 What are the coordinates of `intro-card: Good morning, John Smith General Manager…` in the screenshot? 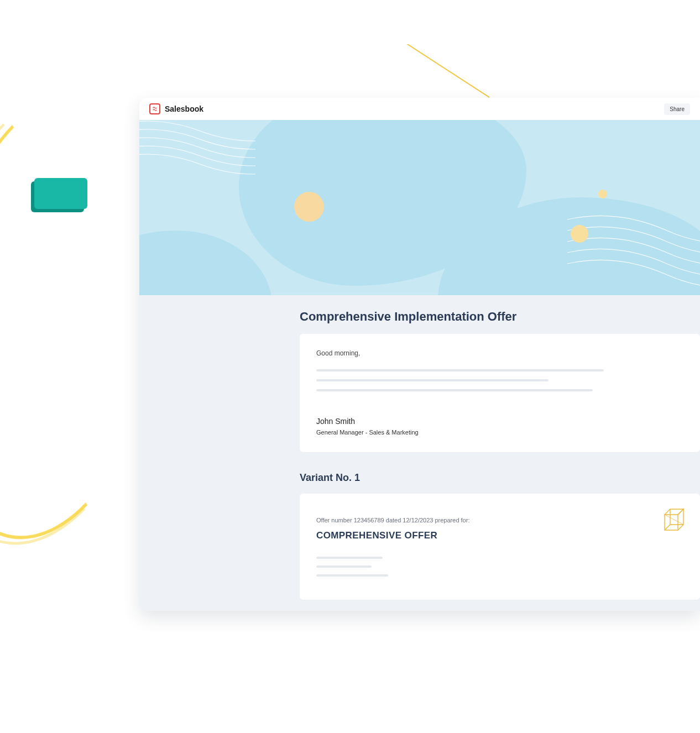 It's located at (500, 393).